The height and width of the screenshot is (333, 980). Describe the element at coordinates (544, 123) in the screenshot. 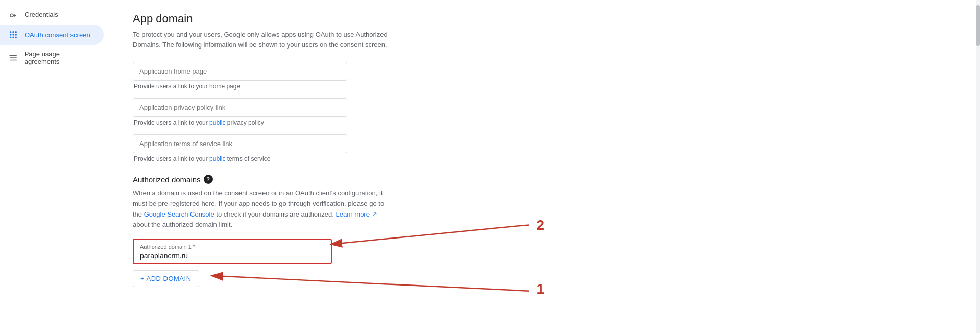

I see `privacy-hint: Provide users a link to your public priv…` at that location.